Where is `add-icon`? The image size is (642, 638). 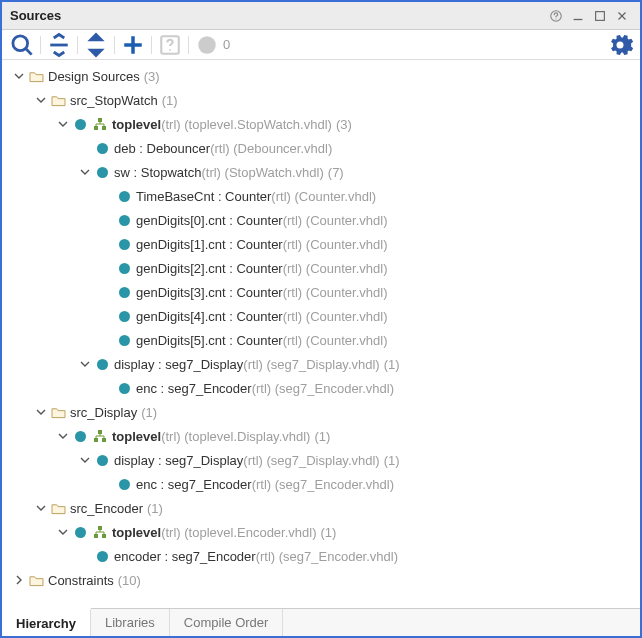
add-icon is located at coordinates (133, 45).